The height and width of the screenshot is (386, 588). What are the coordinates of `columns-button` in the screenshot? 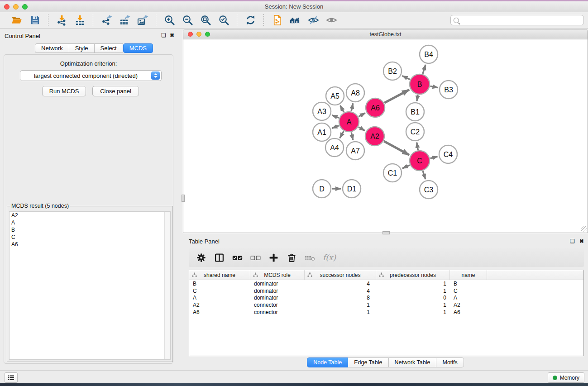 It's located at (219, 258).